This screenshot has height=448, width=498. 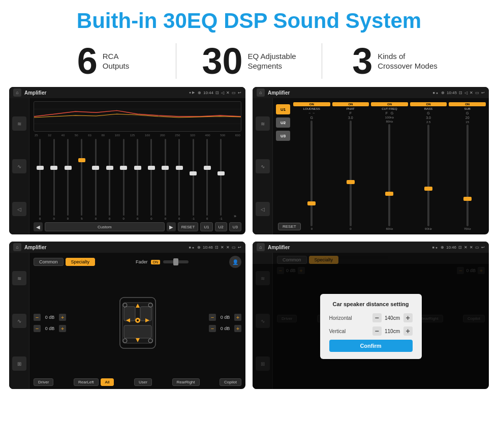 What do you see at coordinates (312, 173) in the screenshot?
I see `amp-loudness-slider` at bounding box center [312, 173].